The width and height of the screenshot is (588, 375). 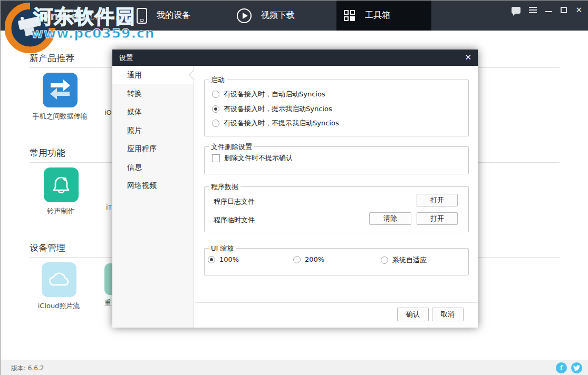 What do you see at coordinates (126, 58) in the screenshot?
I see `settings-dialog-title: 设置` at bounding box center [126, 58].